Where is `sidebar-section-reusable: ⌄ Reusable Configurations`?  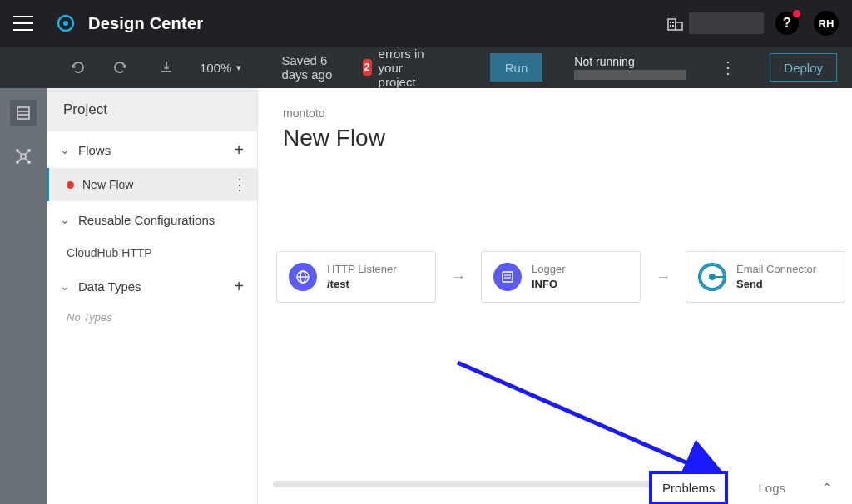 sidebar-section-reusable: ⌄ Reusable Configurations is located at coordinates (151, 220).